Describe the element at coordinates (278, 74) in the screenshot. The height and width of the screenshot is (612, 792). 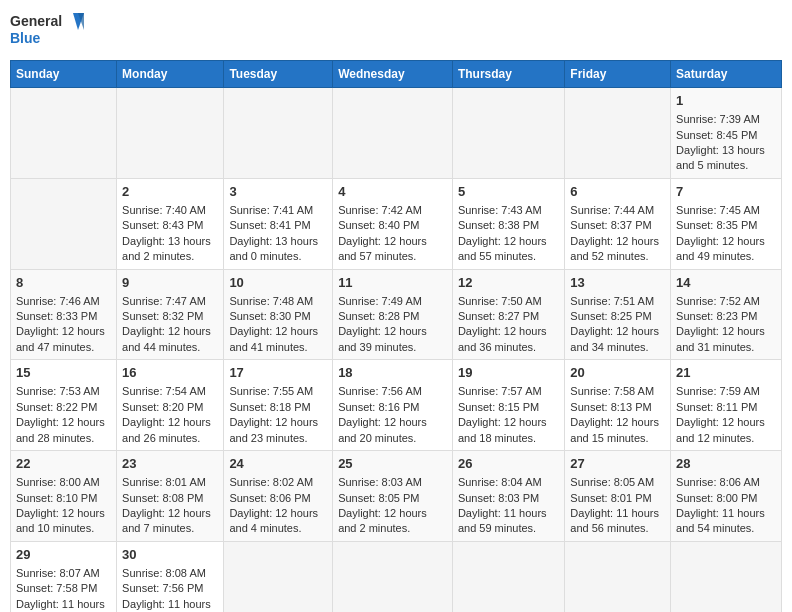
I see `day-header-tuesday: Tuesday` at that location.